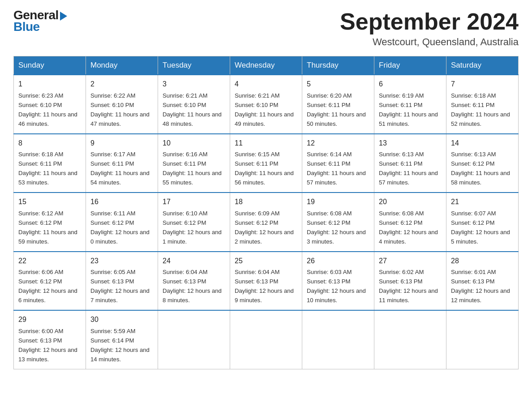 Image resolution: width=532 pixels, height=411 pixels. Describe the element at coordinates (336, 110) in the screenshot. I see `day-info: Sunrise: 6:20 AMSunset: 6:11 PMDaylight:…` at that location.